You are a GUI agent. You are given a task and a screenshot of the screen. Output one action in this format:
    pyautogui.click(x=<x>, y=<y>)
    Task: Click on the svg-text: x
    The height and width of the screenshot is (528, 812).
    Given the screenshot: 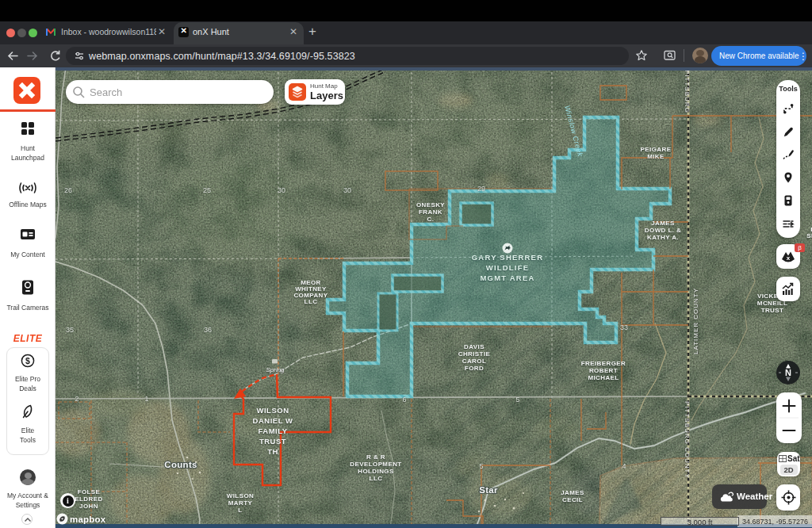 What is the action you would take?
    pyautogui.click(x=788, y=258)
    